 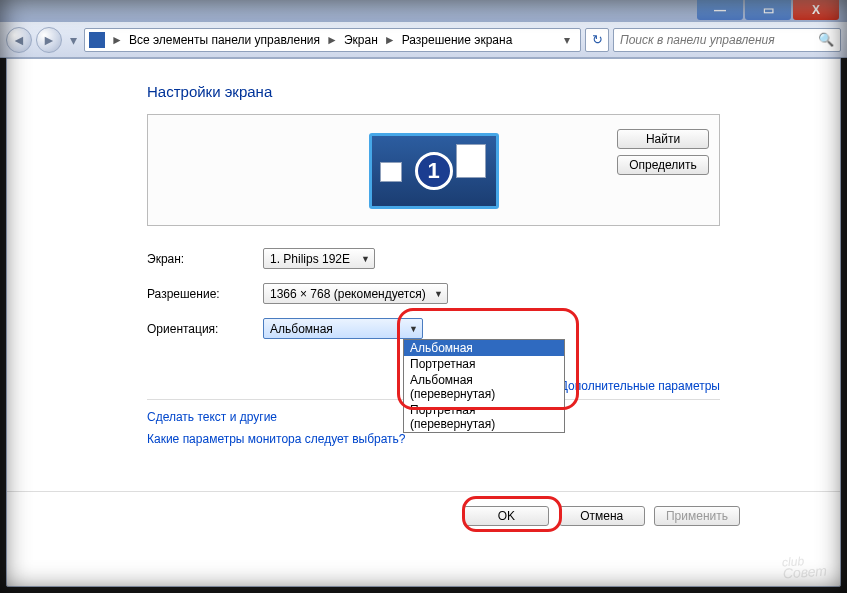 I want to click on watermark: club Совет, so click(x=804, y=562).